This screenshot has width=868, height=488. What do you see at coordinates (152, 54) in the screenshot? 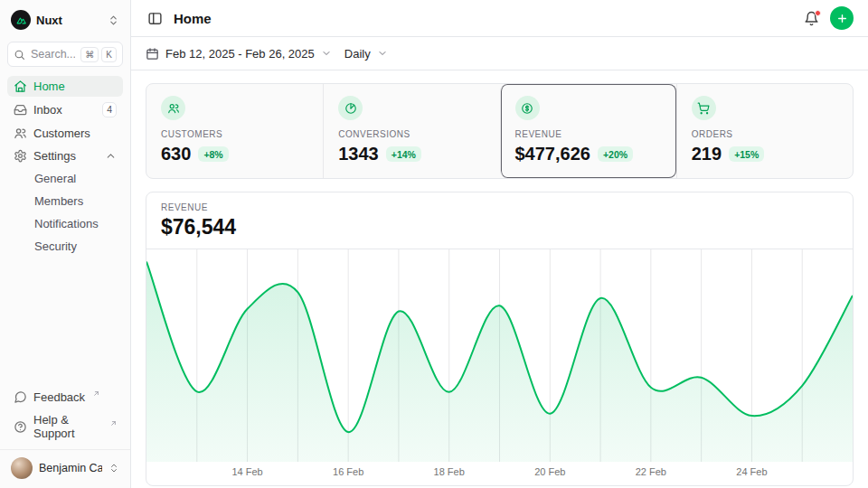
I see `calendar-icon` at bounding box center [152, 54].